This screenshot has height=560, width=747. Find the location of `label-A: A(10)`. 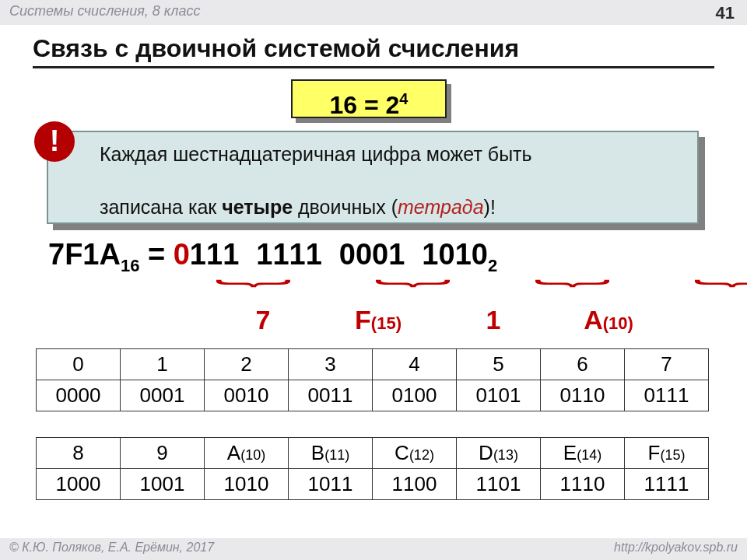

label-A: A(10) is located at coordinates (608, 320).